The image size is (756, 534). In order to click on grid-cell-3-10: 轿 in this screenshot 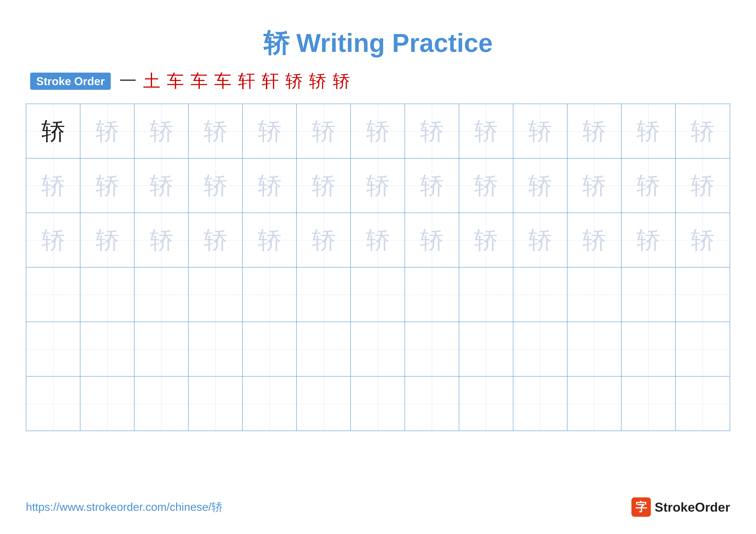, I will do `click(540, 240)`.